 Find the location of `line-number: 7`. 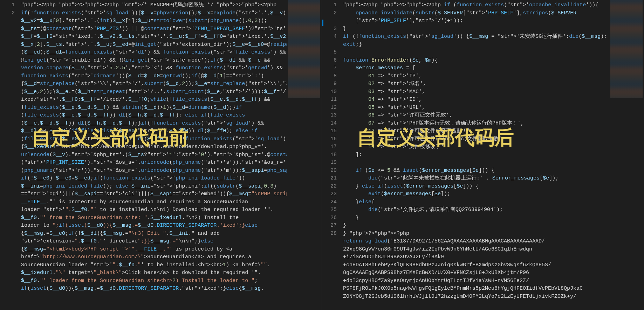

line-number: 7 is located at coordinates (329, 69).